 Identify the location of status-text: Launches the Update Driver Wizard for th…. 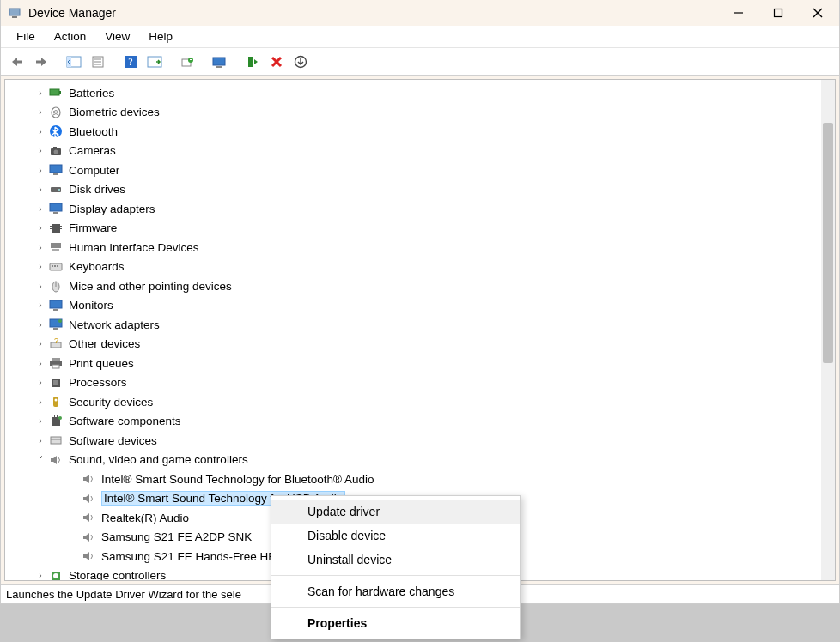
(124, 594).